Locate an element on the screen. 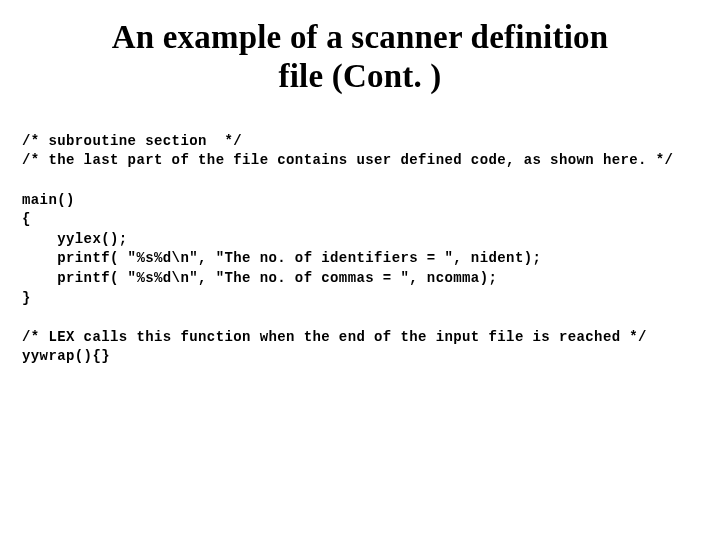 The height and width of the screenshot is (540, 720). slide-title: An example of a scanner definition file … is located at coordinates (360, 57).